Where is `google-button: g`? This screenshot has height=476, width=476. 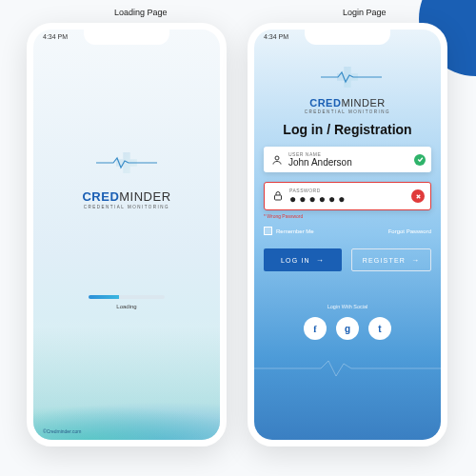
google-button: g is located at coordinates (347, 328).